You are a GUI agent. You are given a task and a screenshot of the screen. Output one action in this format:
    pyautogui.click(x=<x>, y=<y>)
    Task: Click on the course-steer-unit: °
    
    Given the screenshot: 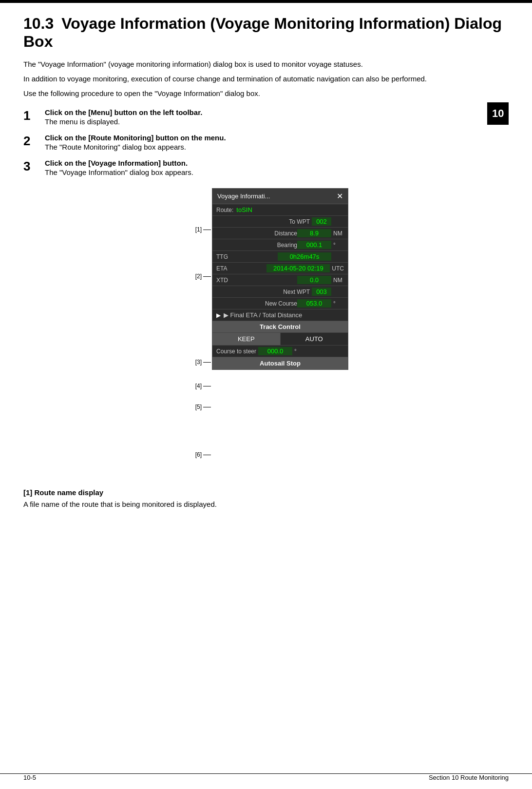 What is the action you would take?
    pyautogui.click(x=300, y=351)
    